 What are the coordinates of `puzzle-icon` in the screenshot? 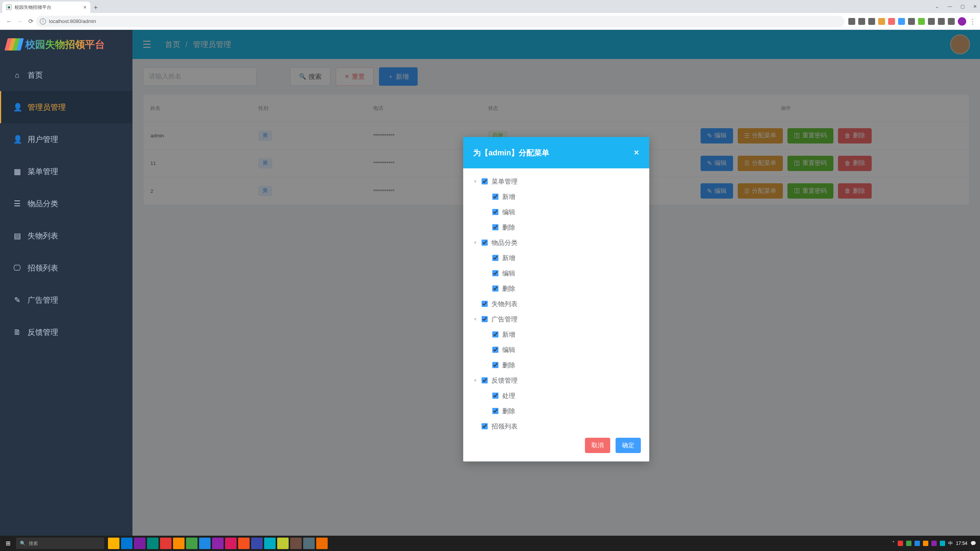 It's located at (951, 21).